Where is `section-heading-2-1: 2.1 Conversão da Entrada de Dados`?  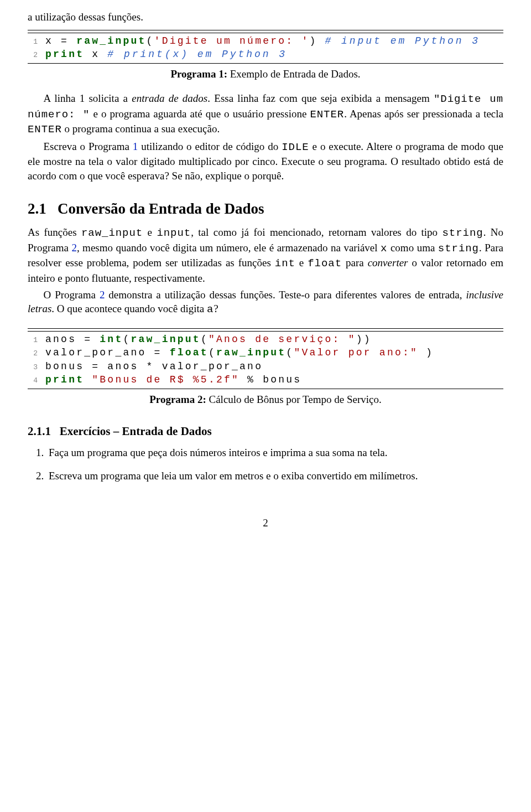
section-heading-2-1: 2.1 Conversão da Entrada de Dados is located at coordinates (266, 209).